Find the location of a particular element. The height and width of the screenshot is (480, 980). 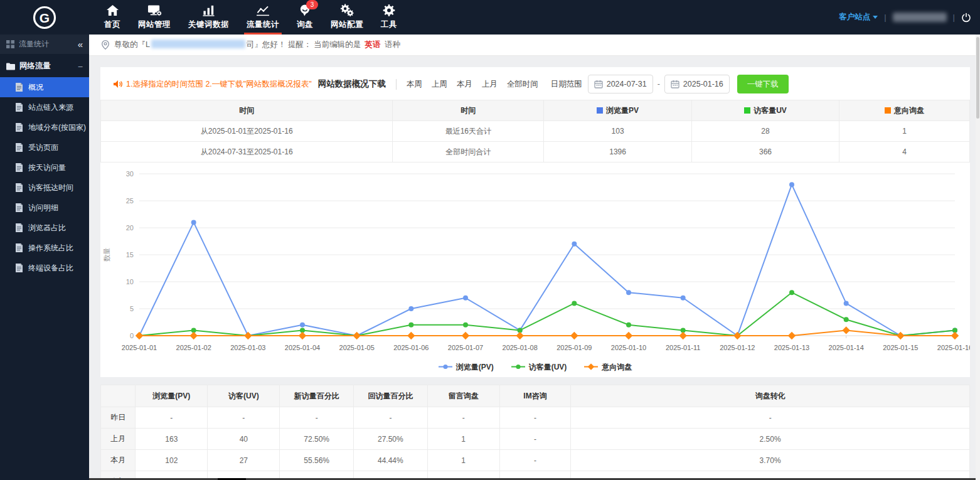

summary-table: 时间时间浏览量PV访客量UV意向询盘 从2025-01-01至2025-01-1… is located at coordinates (535, 131).